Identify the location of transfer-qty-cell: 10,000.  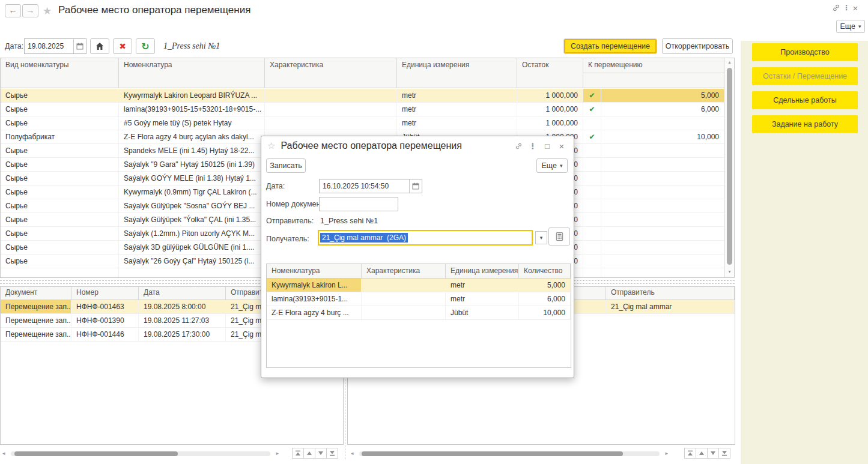
(663, 137).